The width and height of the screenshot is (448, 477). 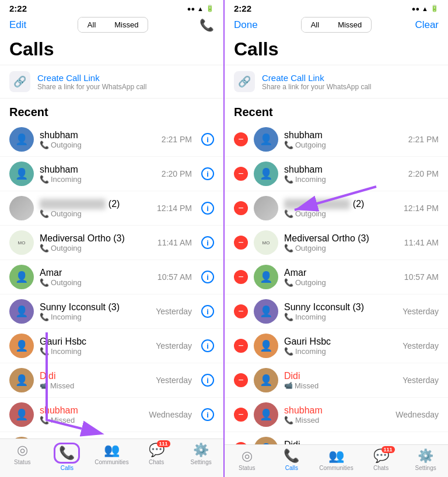 I want to click on call-item: − 👤 Gauri Hsbc 📞 Incoming Yesterday, so click(x=336, y=346).